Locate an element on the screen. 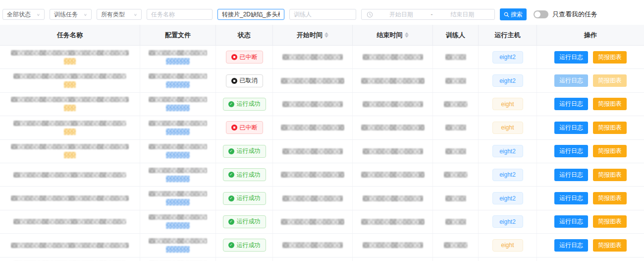  start-time-sort-icon is located at coordinates (326, 35).